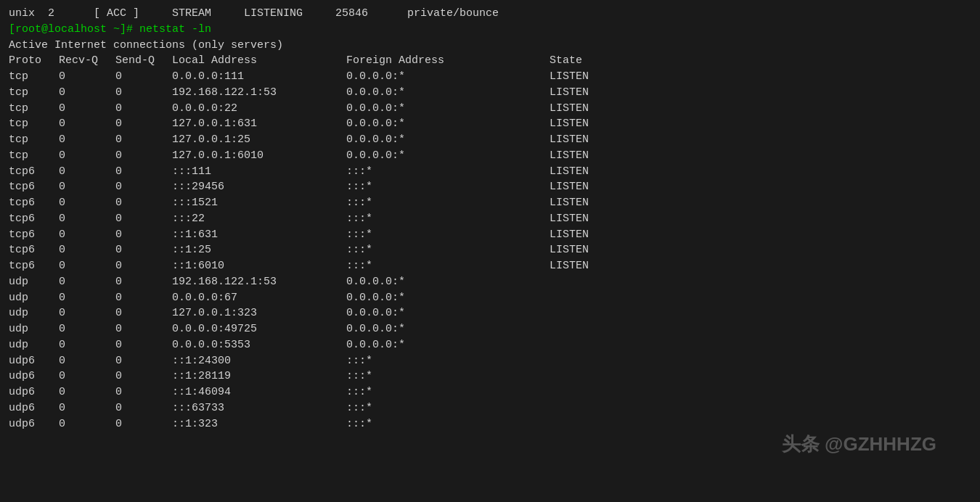  I want to click on cell-local-address: 0.0.0.0:22, so click(259, 109).